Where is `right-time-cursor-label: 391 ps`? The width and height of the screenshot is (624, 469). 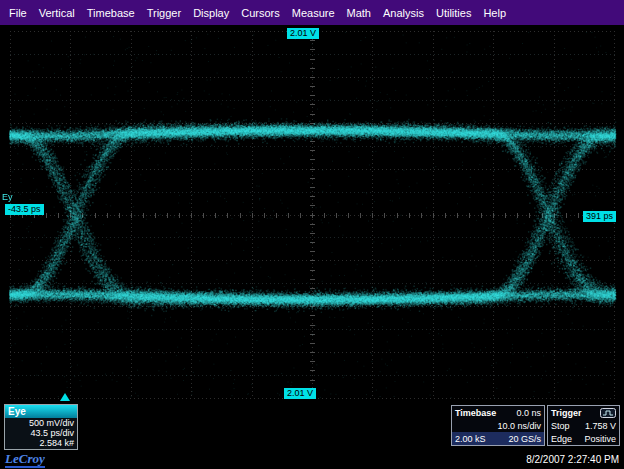
right-time-cursor-label: 391 ps is located at coordinates (600, 216).